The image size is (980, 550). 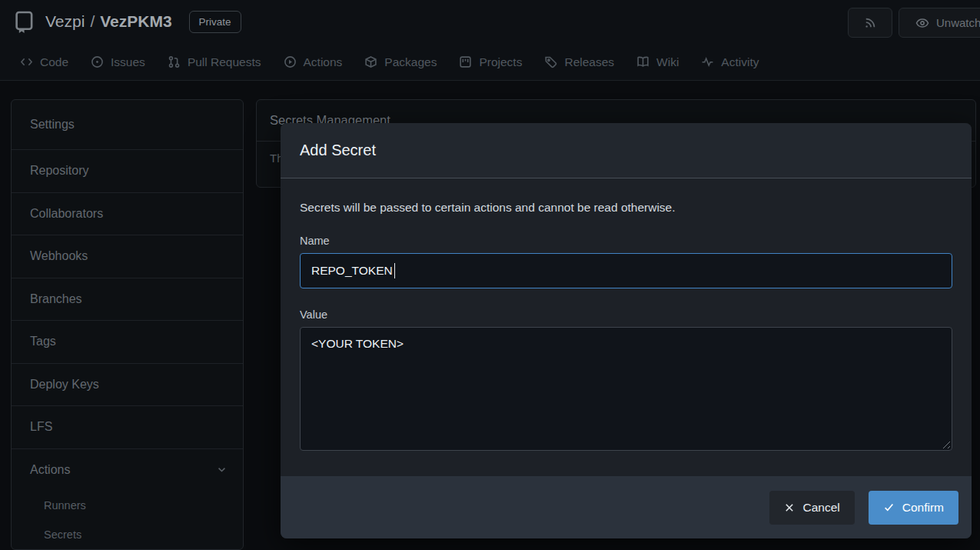 What do you see at coordinates (118, 62) in the screenshot?
I see `tab-issues: Issues` at bounding box center [118, 62].